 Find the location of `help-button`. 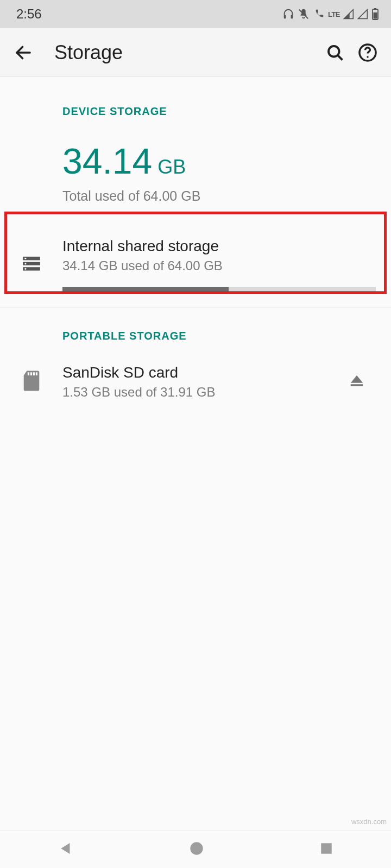

help-button is located at coordinates (368, 53).